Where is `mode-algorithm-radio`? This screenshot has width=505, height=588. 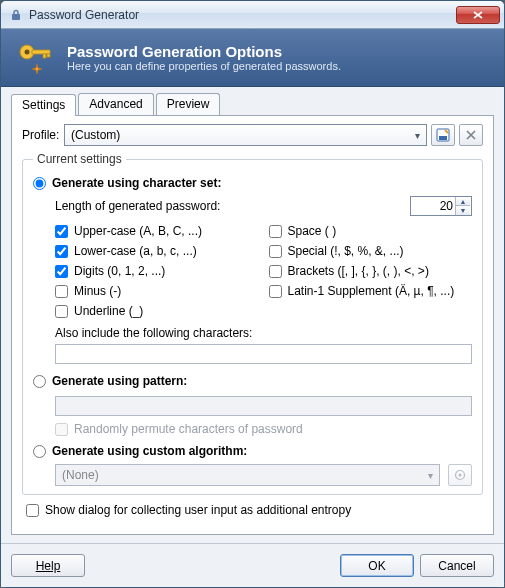 mode-algorithm-radio is located at coordinates (40, 452).